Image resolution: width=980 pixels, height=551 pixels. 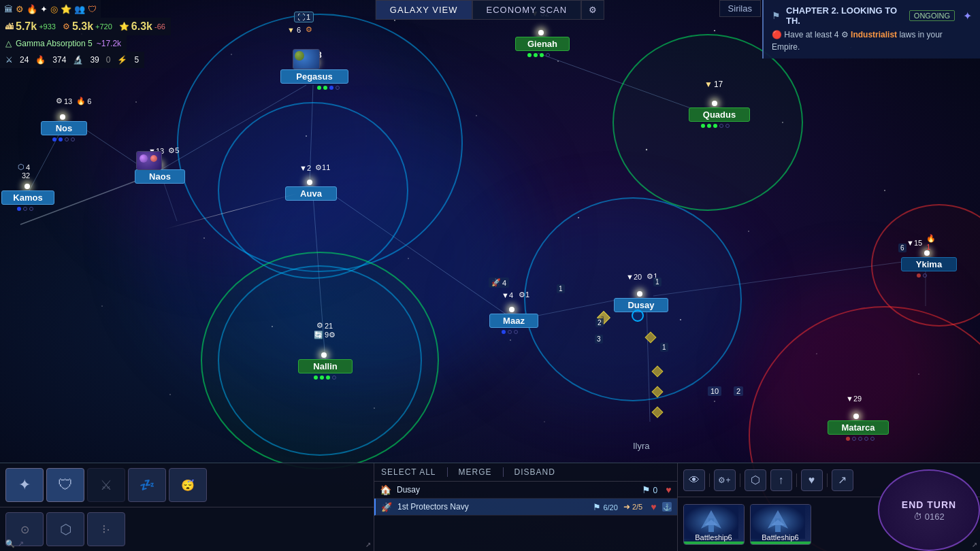 I want to click on fleet-btn-compass: ✦ ↗, so click(x=24, y=485).